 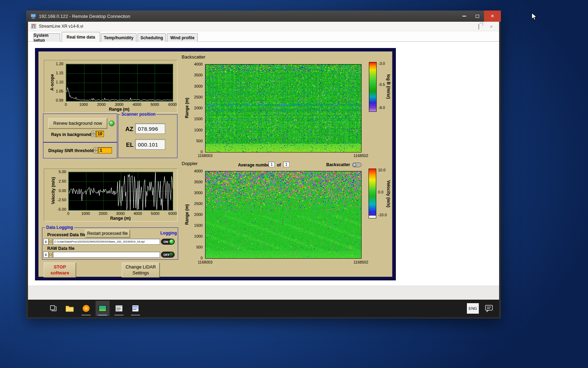 I want to click on raw-browse-button, so click(x=50, y=254).